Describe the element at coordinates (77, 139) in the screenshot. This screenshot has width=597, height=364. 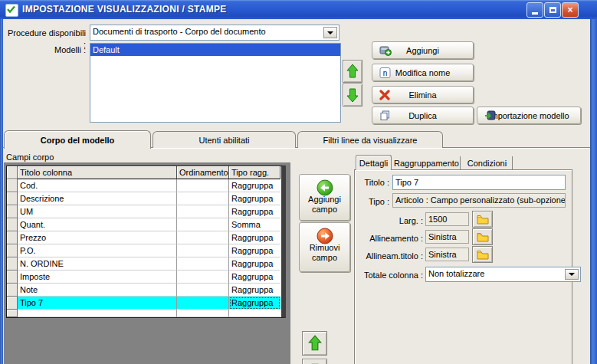
I see `tab-corpo-del-modello: Corpo del modello` at that location.